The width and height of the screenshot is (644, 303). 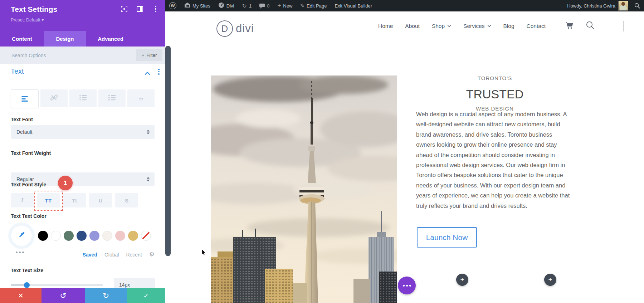 What do you see at coordinates (141, 98) in the screenshot?
I see `subtab-quote: ”` at bounding box center [141, 98].